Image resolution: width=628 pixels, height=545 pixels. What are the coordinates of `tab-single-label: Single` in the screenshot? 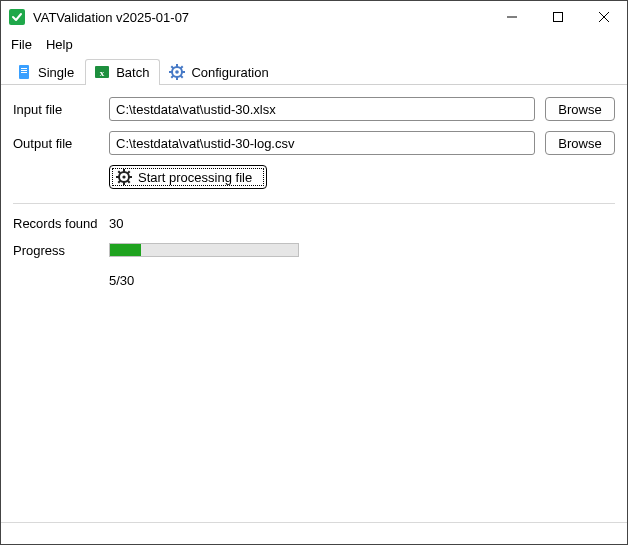 It's located at (56, 72).